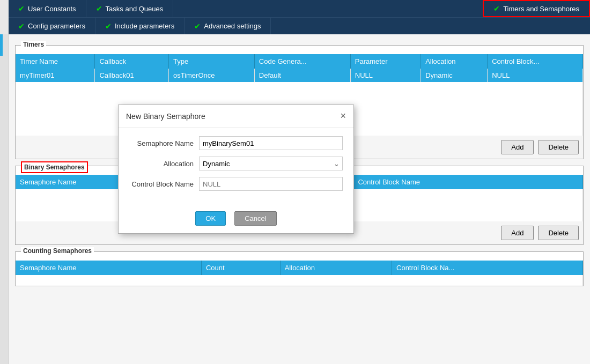 Image resolution: width=590 pixels, height=364 pixels. I want to click on table-row: myTimer01 Callback01 osTimerOnce Default…, so click(299, 75).